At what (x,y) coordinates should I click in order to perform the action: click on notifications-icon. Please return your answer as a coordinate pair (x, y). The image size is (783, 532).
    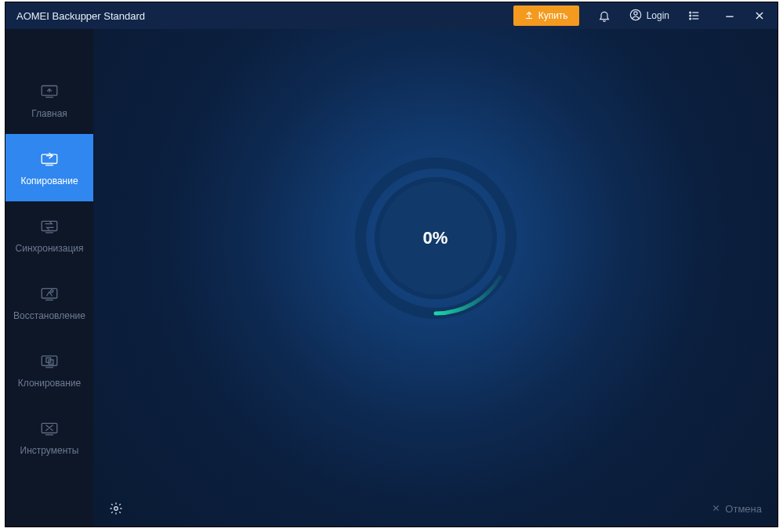
    Looking at the image, I should click on (604, 16).